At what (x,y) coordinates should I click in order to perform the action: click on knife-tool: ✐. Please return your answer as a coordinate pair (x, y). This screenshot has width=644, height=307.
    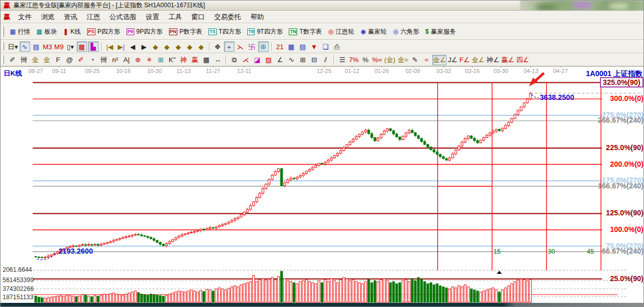
    Looking at the image, I should click on (12, 60).